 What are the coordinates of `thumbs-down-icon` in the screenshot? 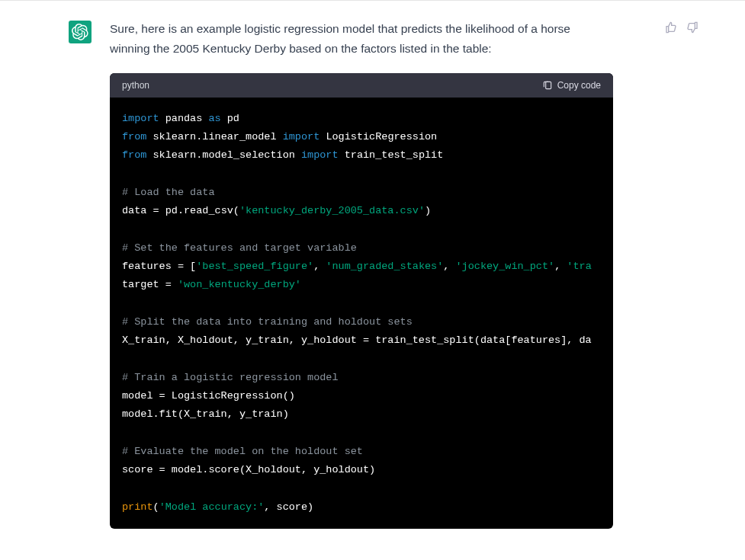 It's located at (692, 27).